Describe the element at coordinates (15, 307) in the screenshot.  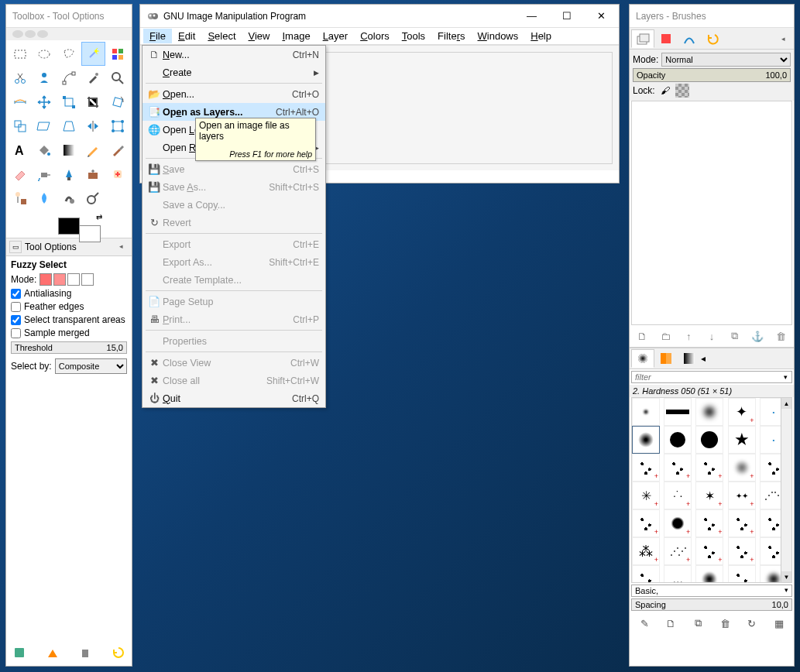
I see `feather-checkbox` at that location.